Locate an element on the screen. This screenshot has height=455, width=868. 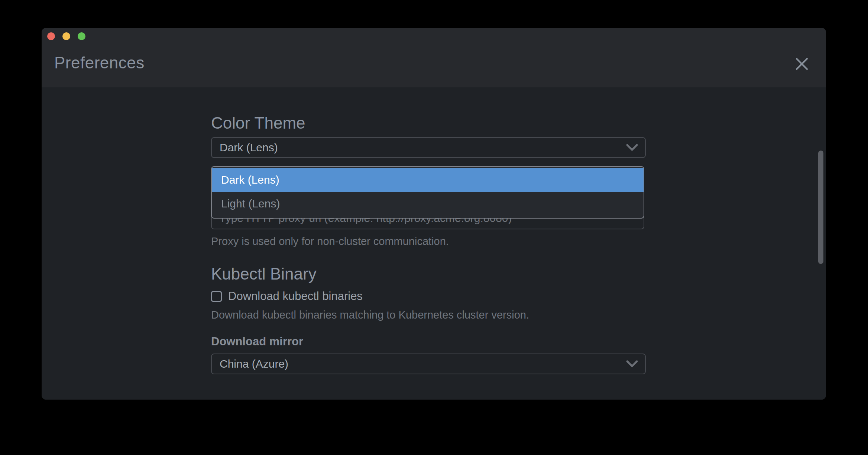
dropdown-option-light-lens: Light (Lens) is located at coordinates (428, 204).